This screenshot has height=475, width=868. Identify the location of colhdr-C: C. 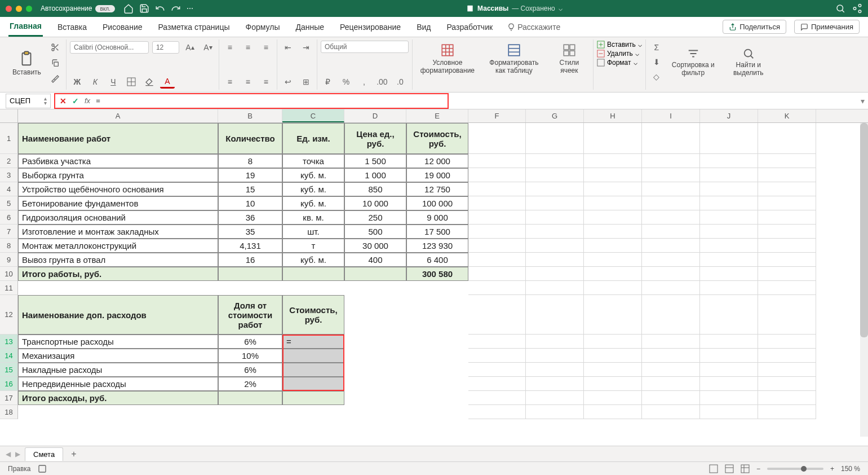
(313, 116).